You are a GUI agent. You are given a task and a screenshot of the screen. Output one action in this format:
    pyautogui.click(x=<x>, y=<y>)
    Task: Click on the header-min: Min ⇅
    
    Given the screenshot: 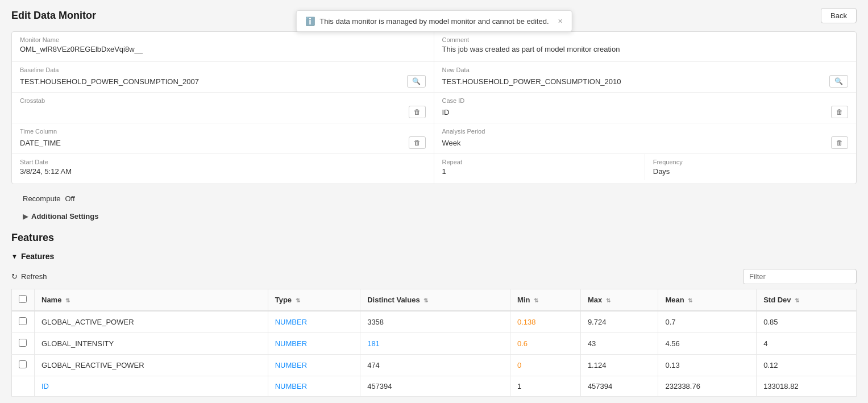 What is the action you would take?
    pyautogui.click(x=546, y=300)
    